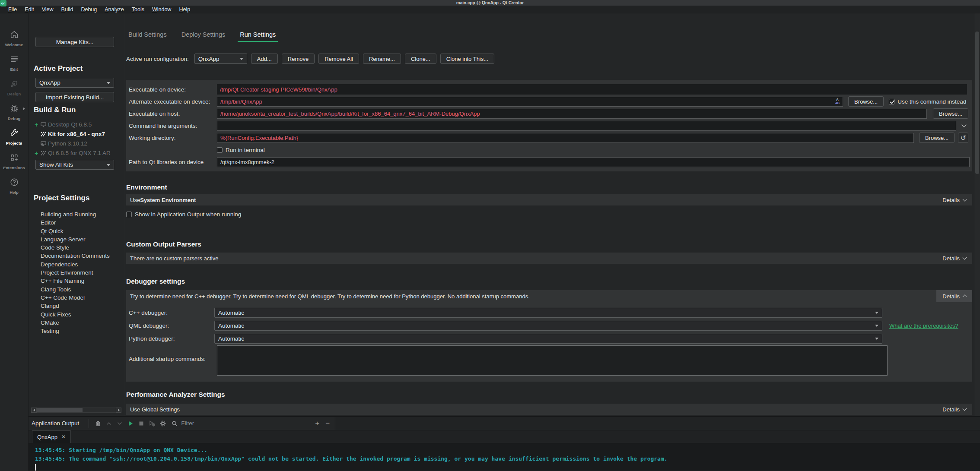 Image resolution: width=980 pixels, height=471 pixels. Describe the element at coordinates (75, 97) in the screenshot. I see `import-existing-build-button: Import Existing Build...` at that location.